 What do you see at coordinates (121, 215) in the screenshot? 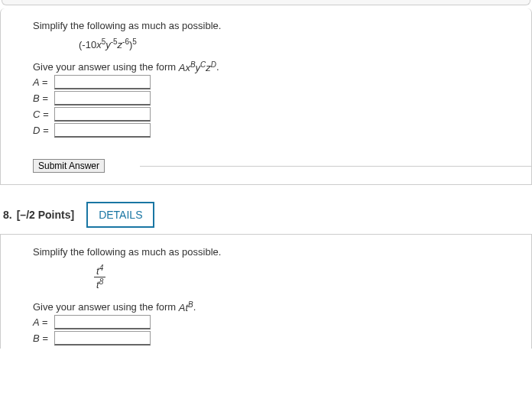
I see `details-button: DETAILS` at bounding box center [121, 215].